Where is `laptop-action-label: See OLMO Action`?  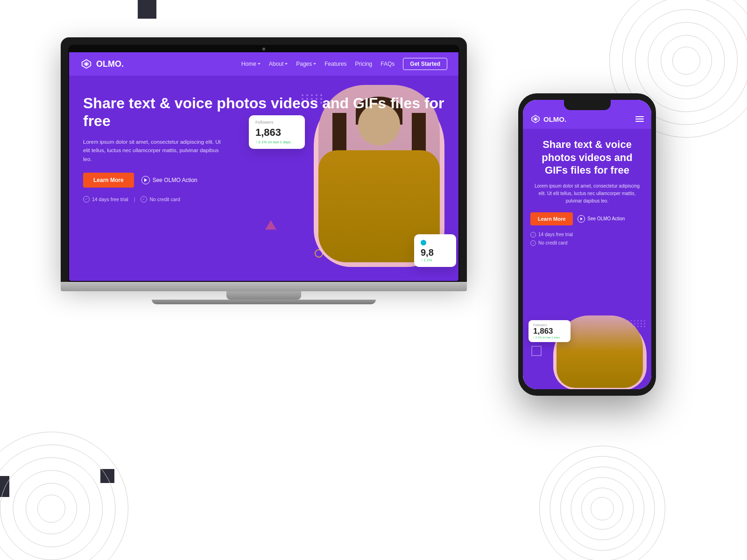 laptop-action-label: See OLMO Action is located at coordinates (175, 180).